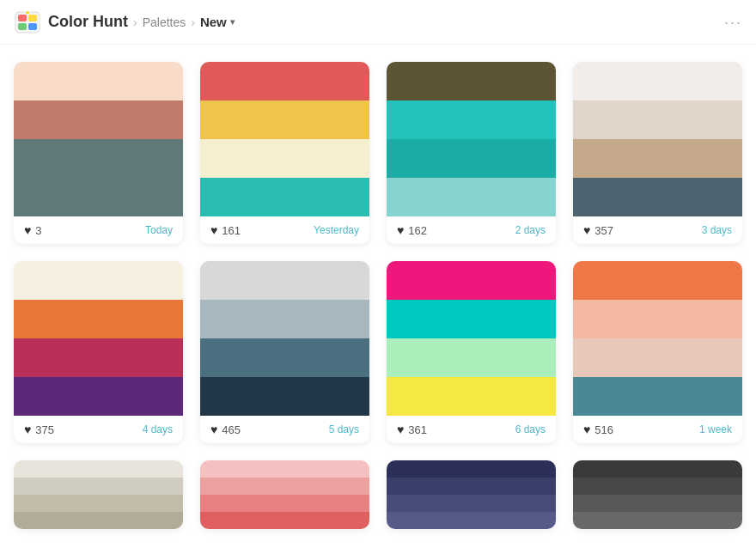 This screenshot has height=560, width=756. Describe the element at coordinates (604, 429) in the screenshot. I see `likes-count: 516` at that location.